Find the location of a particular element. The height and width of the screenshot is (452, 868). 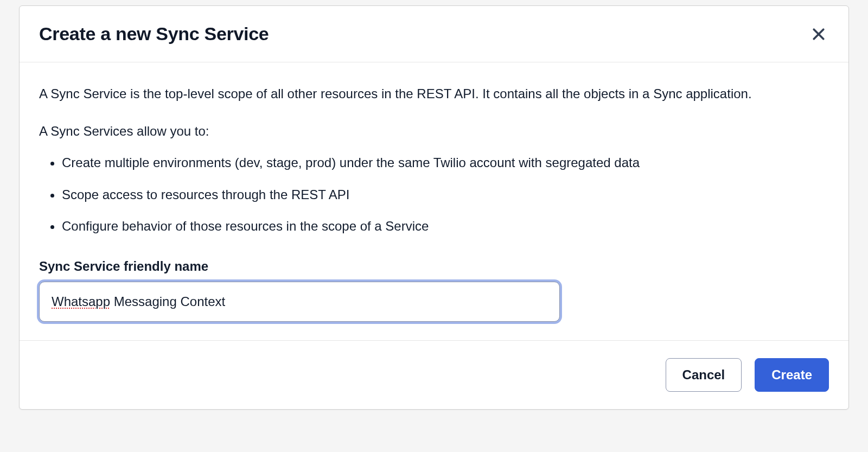

subhead-text: A Sync Services allow you to: is located at coordinates (434, 131).